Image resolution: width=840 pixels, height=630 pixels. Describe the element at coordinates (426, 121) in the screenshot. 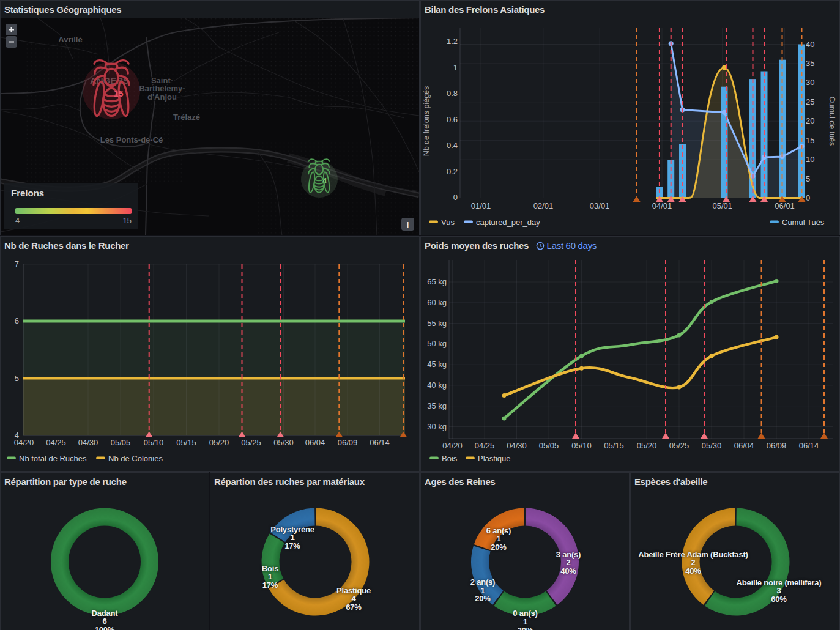

I see `svg-text: Nb de frelons piégés` at that location.